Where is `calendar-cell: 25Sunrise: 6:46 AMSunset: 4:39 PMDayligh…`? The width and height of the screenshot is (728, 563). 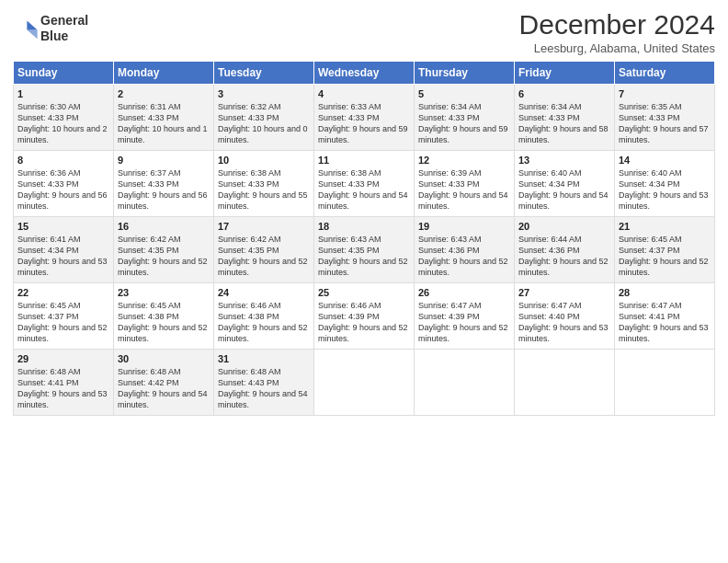
calendar-cell: 25Sunrise: 6:46 AMSunset: 4:39 PMDayligh… is located at coordinates (364, 316).